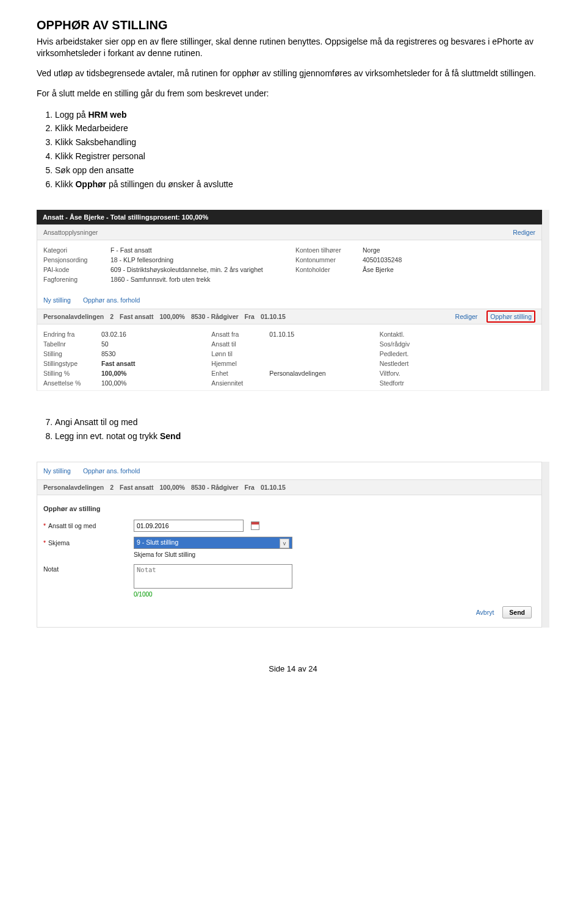 The height and width of the screenshot is (924, 586). I want to click on label-stilling: Stilling, so click(72, 354).